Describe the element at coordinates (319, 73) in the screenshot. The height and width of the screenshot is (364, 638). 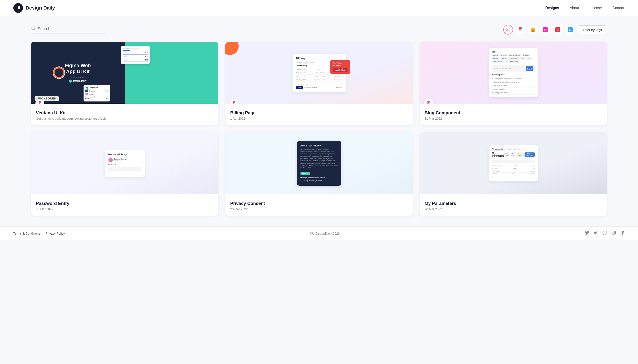
I see `card-billing-image: Billing Manage billing information Order…` at that location.